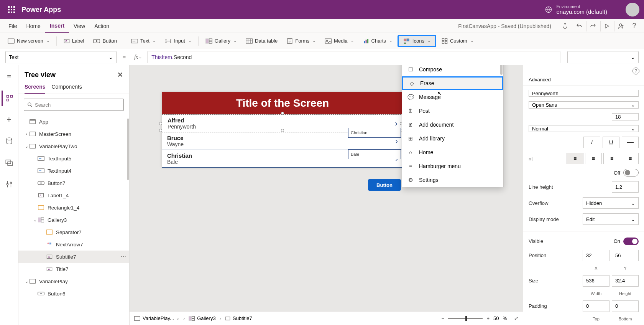 This screenshot has width=644, height=325. Describe the element at coordinates (9, 141) in the screenshot. I see `data-icon` at that location.